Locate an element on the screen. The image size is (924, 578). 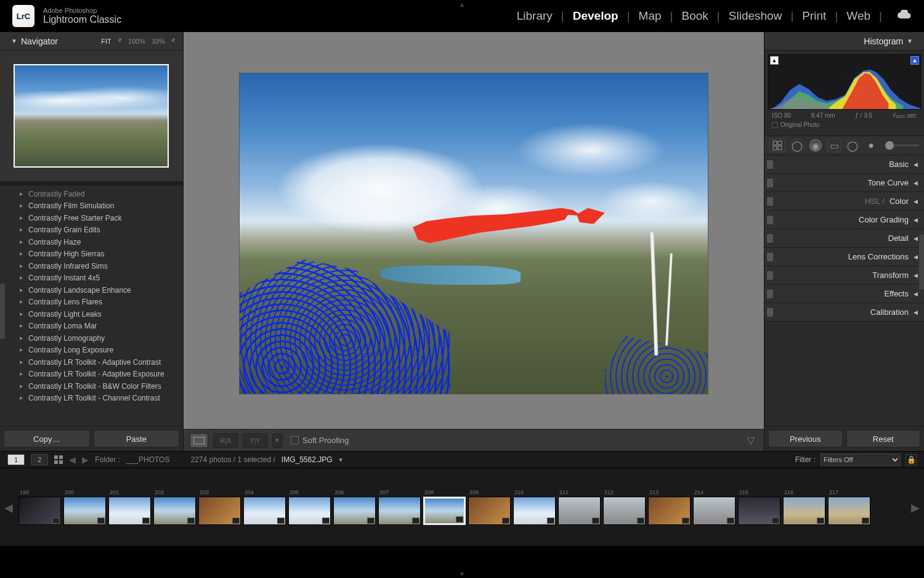
brush-size-slider is located at coordinates (902, 145).